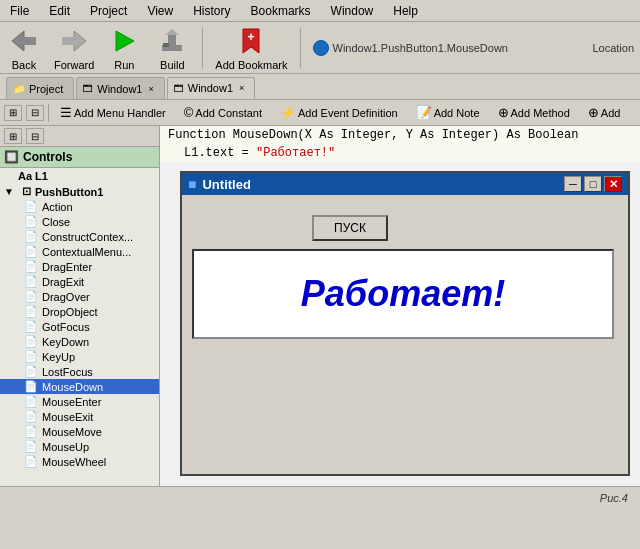  Describe the element at coordinates (350, 228) in the screenshot. I see `preview-push-button: ПУСК` at that location.